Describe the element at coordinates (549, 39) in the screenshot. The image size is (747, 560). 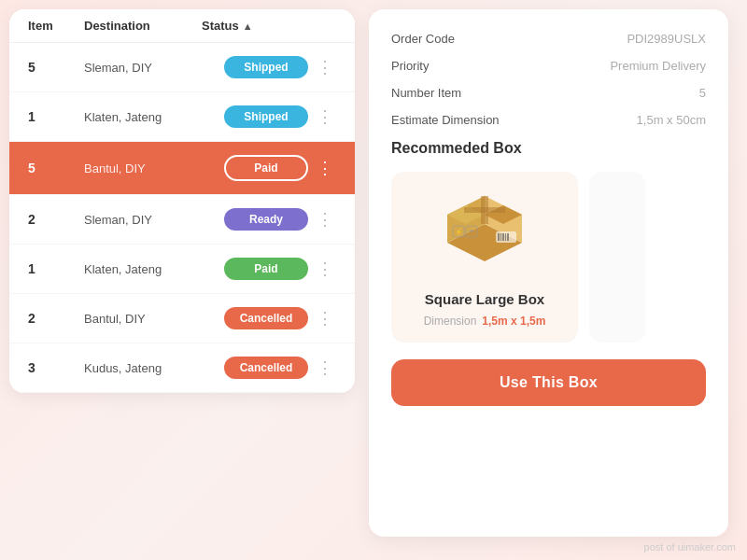
I see `order-code-row: Order Code PDI2989USLX` at that location.